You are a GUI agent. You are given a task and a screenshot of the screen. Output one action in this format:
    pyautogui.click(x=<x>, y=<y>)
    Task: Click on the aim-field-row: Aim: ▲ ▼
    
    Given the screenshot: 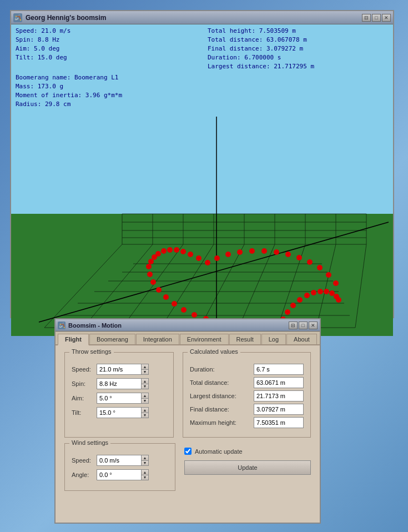 What is the action you would take?
    pyautogui.click(x=119, y=398)
    